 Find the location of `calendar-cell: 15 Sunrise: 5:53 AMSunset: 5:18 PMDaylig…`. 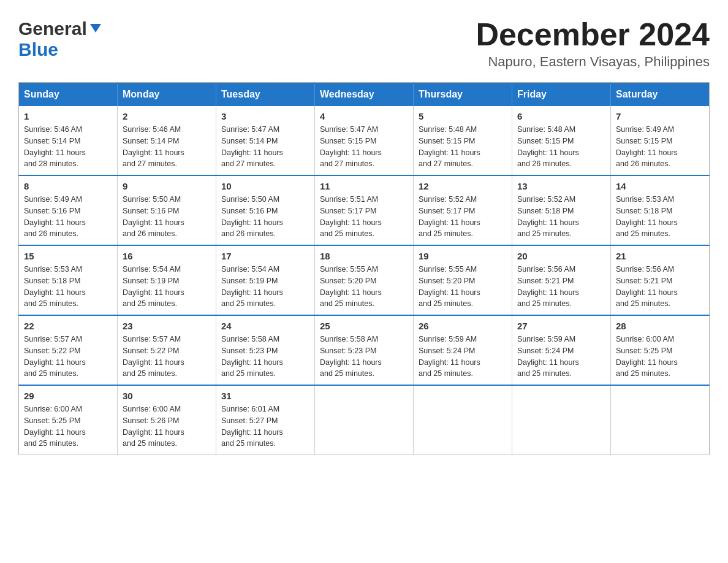

calendar-cell: 15 Sunrise: 5:53 AMSunset: 5:18 PMDaylig… is located at coordinates (69, 280).